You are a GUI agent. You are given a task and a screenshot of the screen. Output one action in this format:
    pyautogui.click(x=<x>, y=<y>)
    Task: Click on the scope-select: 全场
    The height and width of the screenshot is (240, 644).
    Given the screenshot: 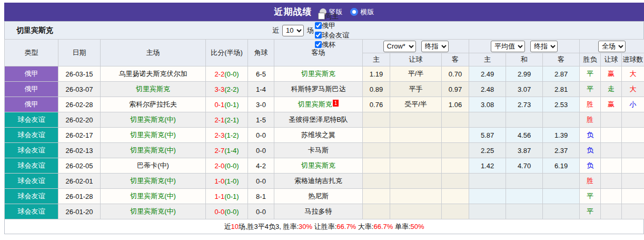 What is the action you would take?
    pyautogui.click(x=612, y=46)
    